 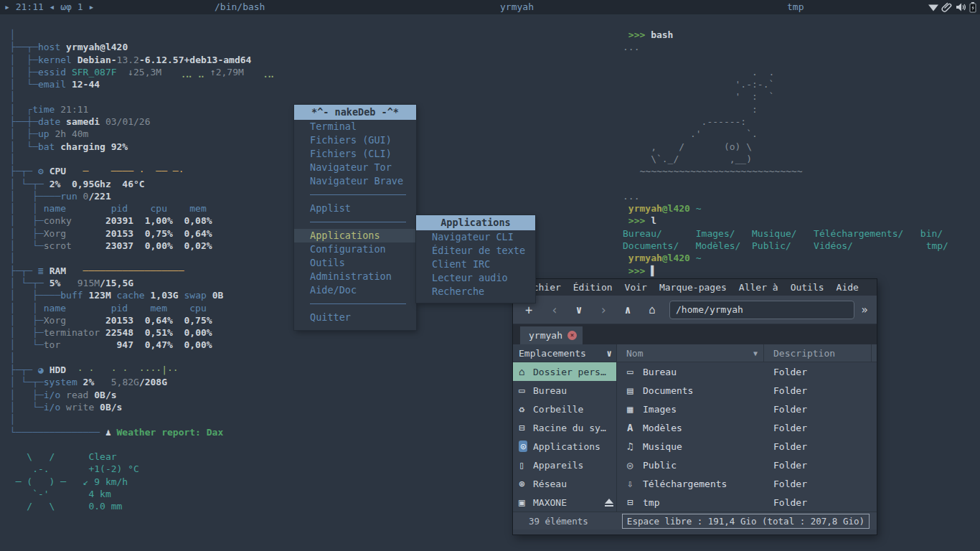 What do you see at coordinates (947, 7) in the screenshot?
I see `paperclip-icon` at bounding box center [947, 7].